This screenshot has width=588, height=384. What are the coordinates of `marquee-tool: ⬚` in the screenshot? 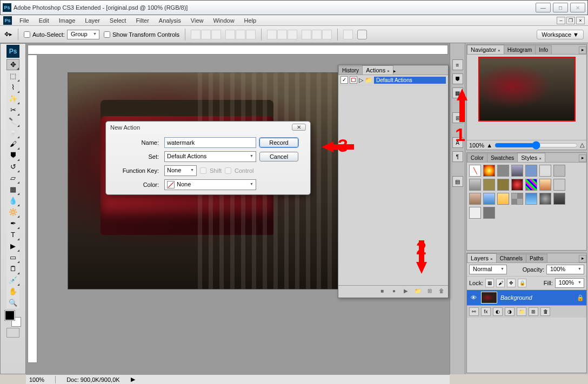 It's located at (13, 76).